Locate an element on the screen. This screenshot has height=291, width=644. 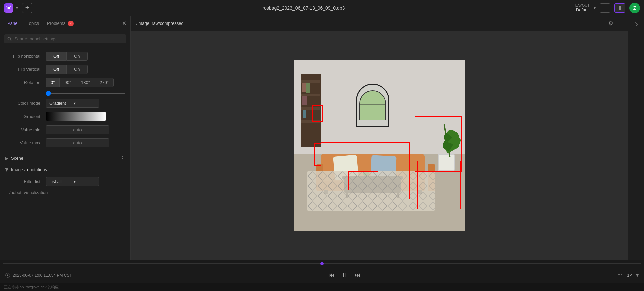
timeline-track is located at coordinates (322, 264).